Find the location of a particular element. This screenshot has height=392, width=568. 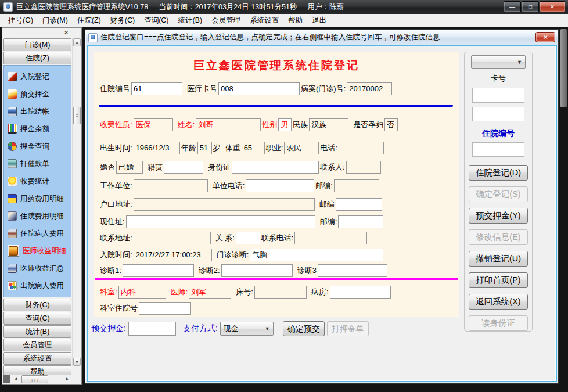

scroll-left-icon: ◄ is located at coordinates (16, 379).